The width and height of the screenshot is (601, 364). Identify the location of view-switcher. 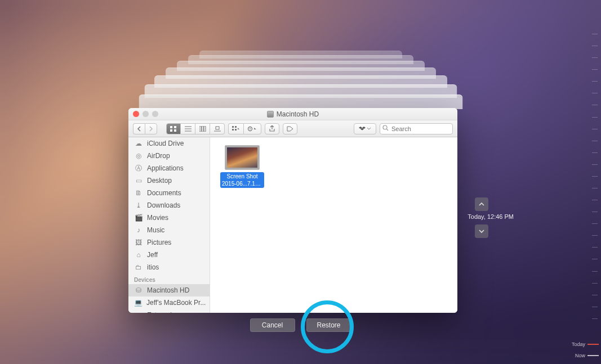
(195, 129).